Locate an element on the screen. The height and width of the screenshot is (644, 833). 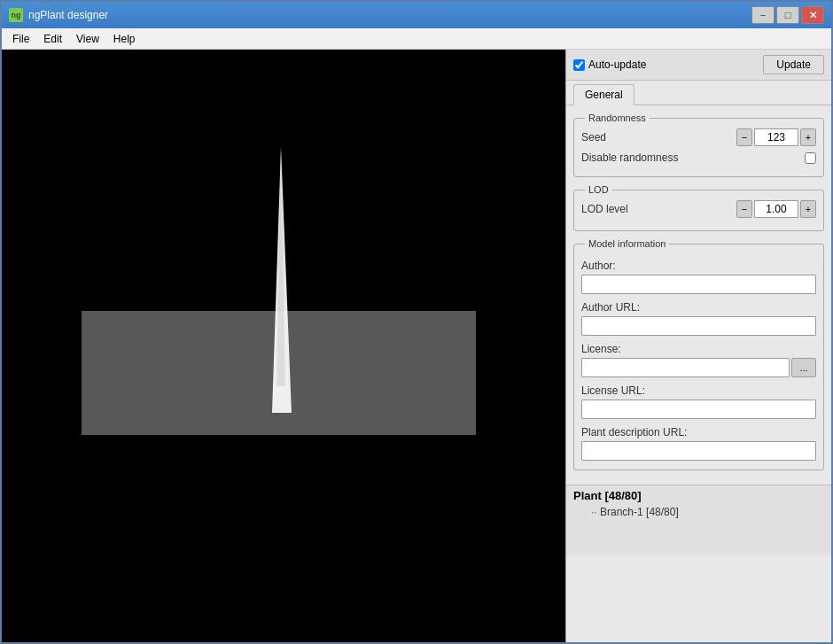
plant-desc-label: Plant description URL: is located at coordinates (698, 432).